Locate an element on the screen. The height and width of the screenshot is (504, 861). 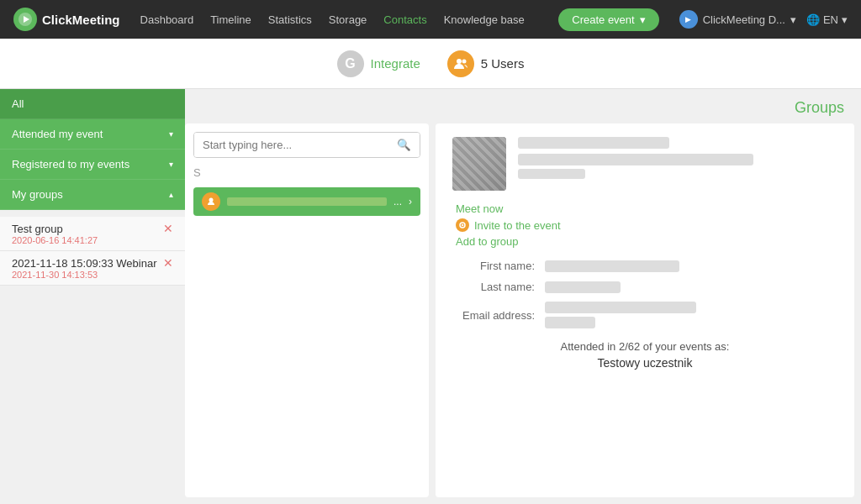
users-label: 5 Users is located at coordinates (503, 64).